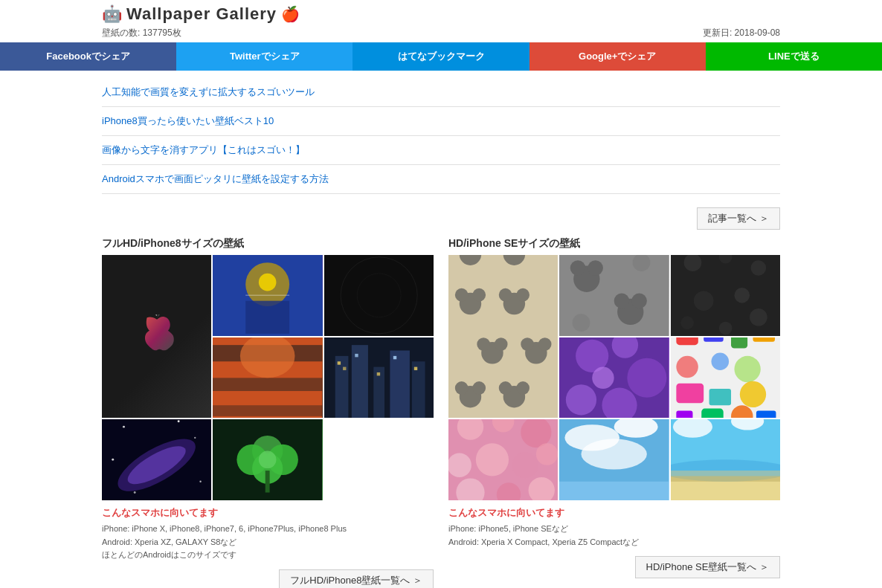 The width and height of the screenshot is (882, 588). I want to click on apple-icon: 🍎, so click(290, 14).